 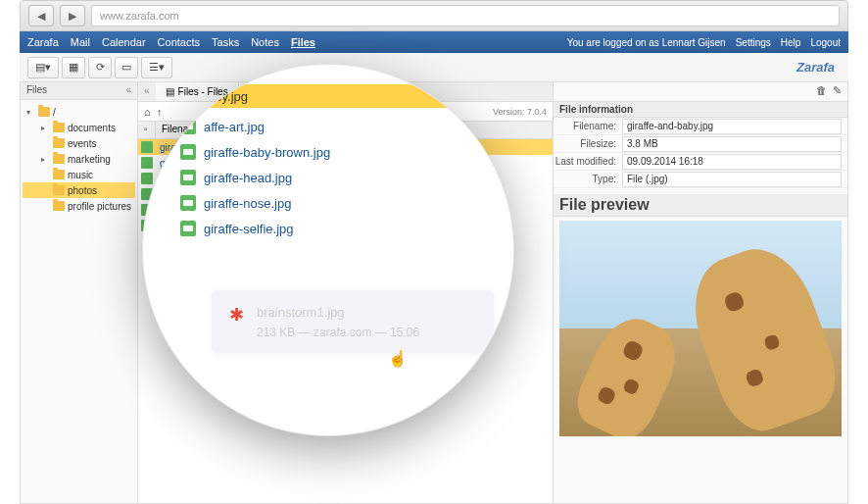 What do you see at coordinates (434, 42) in the screenshot?
I see `app-menubar: Zarafa Mail Calendar Contacts Tasks Note…` at bounding box center [434, 42].